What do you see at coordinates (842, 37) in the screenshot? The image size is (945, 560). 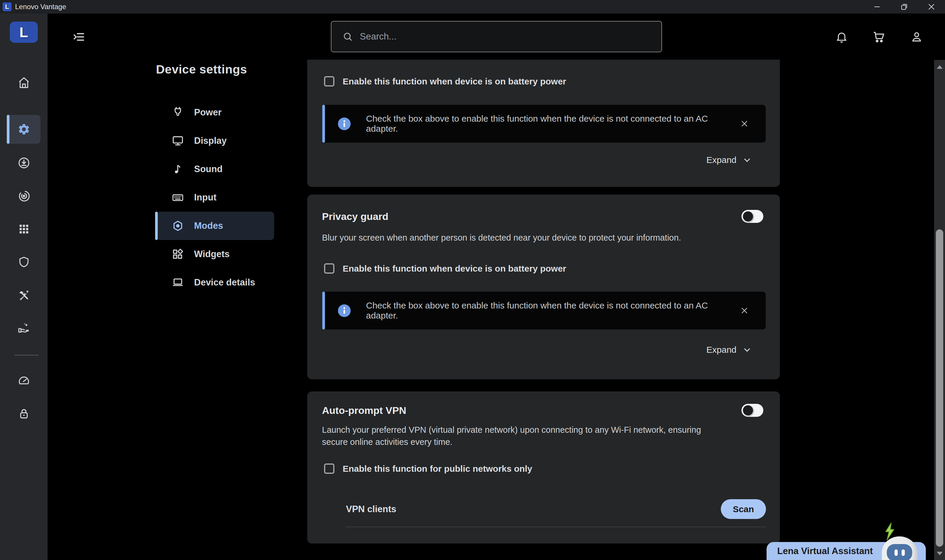 I see `notifications-button` at bounding box center [842, 37].